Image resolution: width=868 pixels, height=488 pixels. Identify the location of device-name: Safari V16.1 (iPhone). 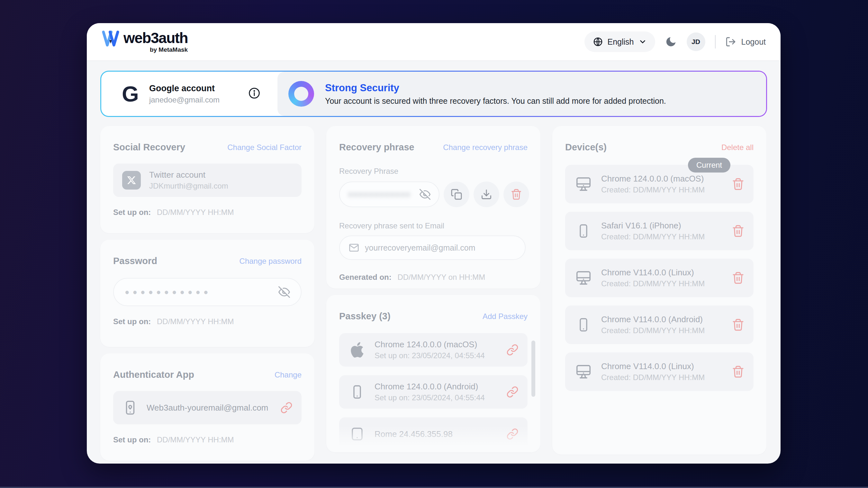
(653, 226).